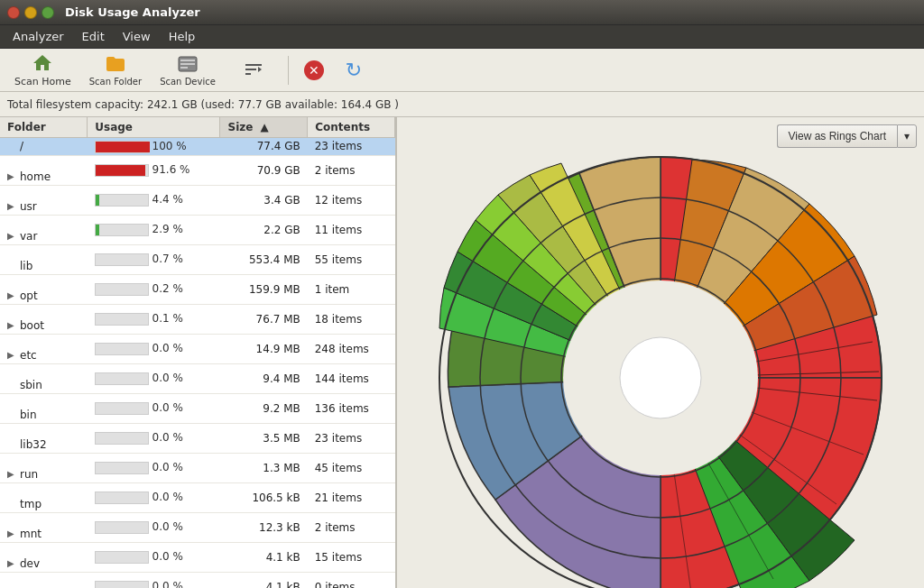 The image size is (924, 588). I want to click on folder-name-label: sbin, so click(31, 385).